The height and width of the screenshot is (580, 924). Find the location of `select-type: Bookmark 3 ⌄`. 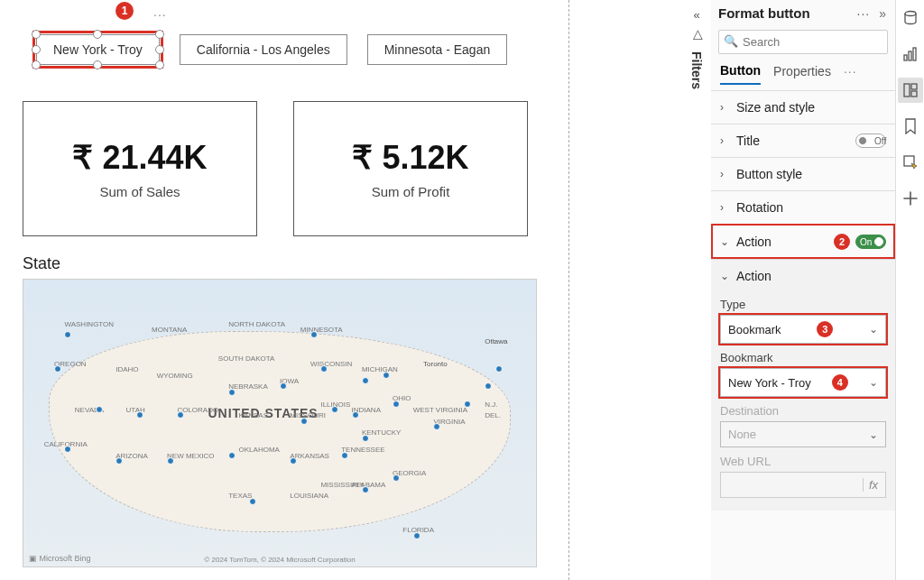

select-type: Bookmark 3 ⌄ is located at coordinates (803, 329).